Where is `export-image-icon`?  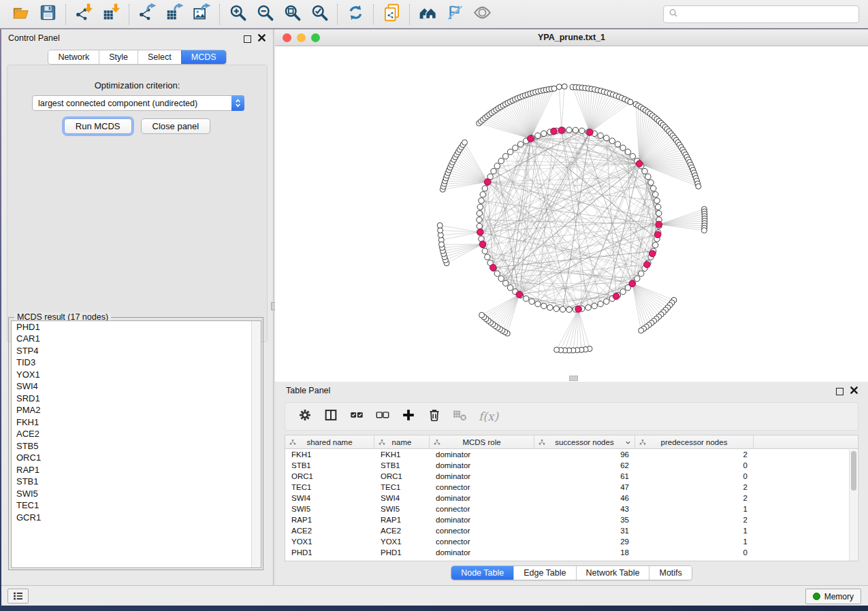 export-image-icon is located at coordinates (202, 14).